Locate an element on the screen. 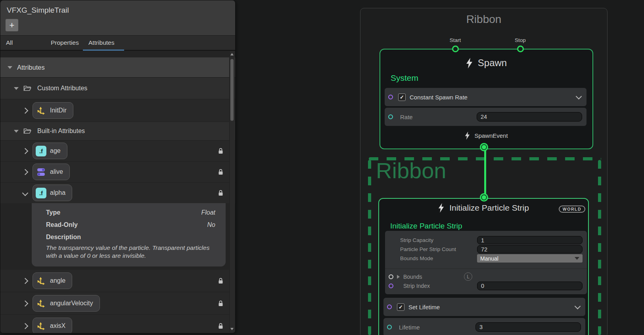  attribute-row-axisx: axisX is located at coordinates (118, 324).